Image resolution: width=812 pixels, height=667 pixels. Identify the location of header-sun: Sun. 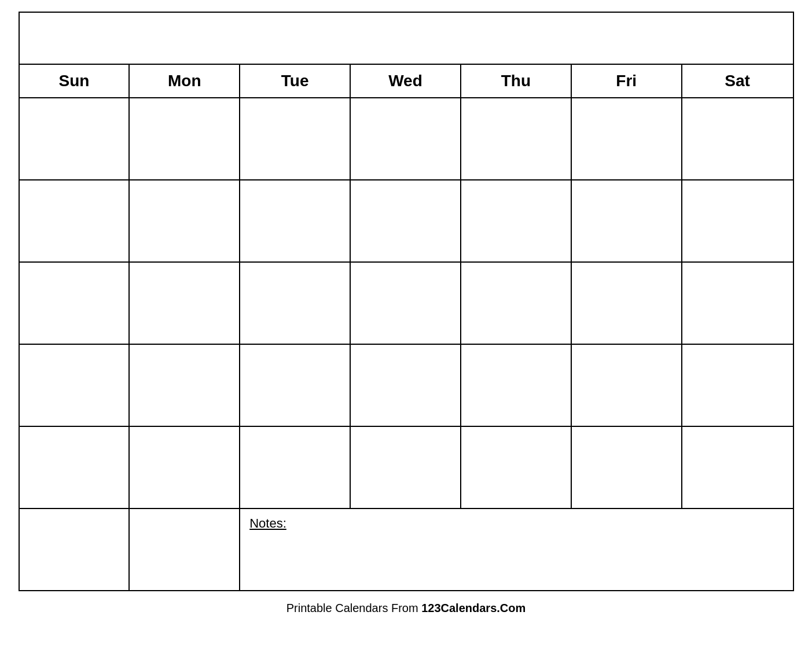
(75, 81).